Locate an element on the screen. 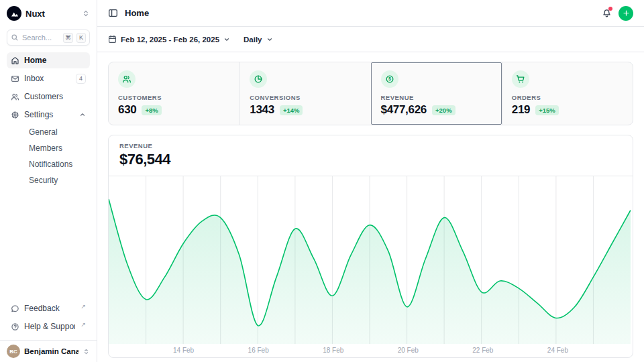 This screenshot has height=362, width=644. kbd-k: K is located at coordinates (81, 38).